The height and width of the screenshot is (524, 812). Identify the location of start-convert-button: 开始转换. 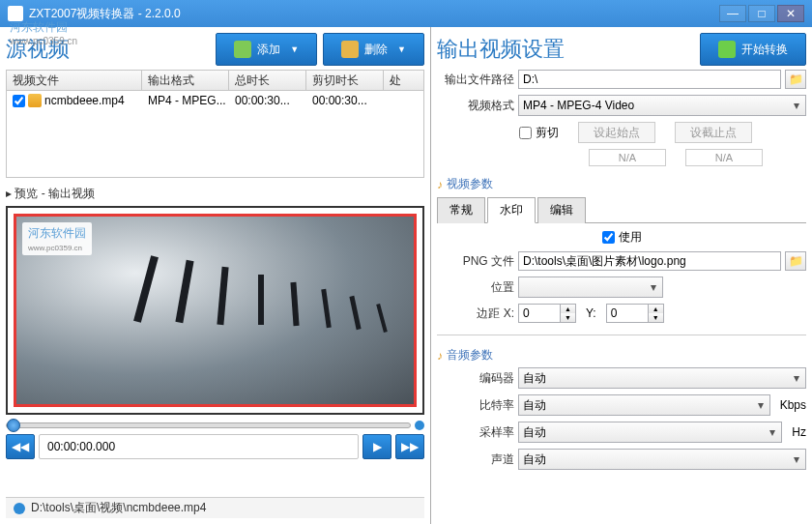
(753, 49).